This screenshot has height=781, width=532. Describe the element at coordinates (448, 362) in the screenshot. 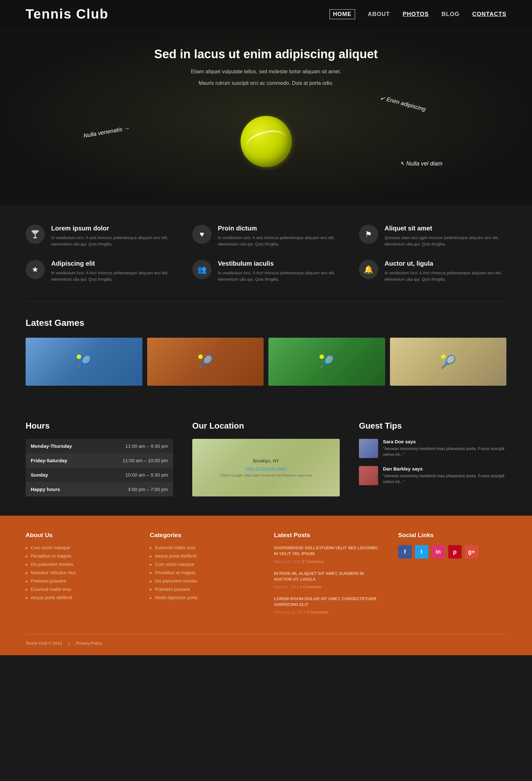

I see `game-image-4: 🎾` at that location.